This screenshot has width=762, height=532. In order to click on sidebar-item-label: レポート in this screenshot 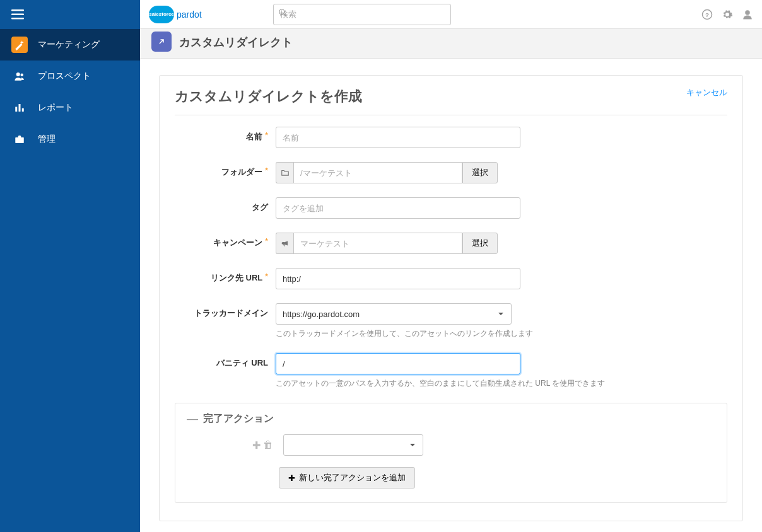, I will do `click(56, 108)`.